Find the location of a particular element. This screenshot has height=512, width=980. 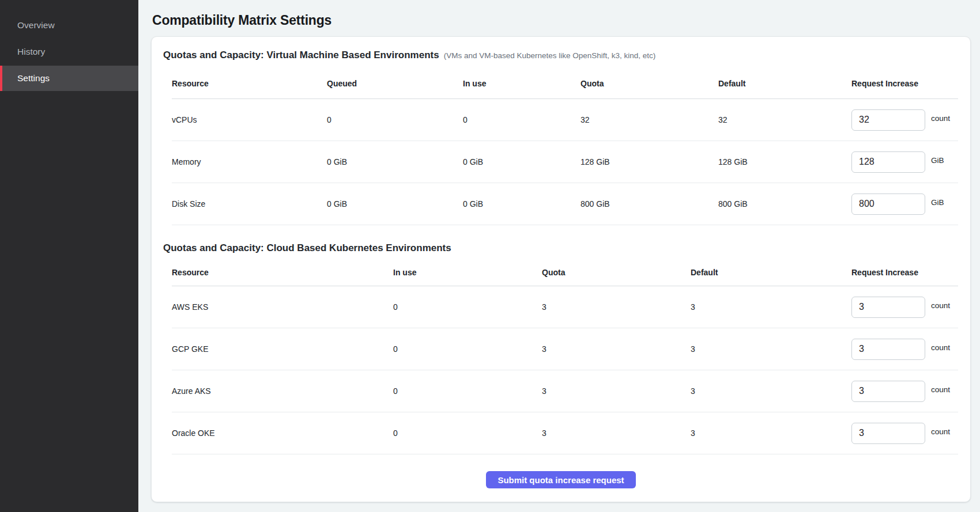

table-row: GCP GKE033count is located at coordinates (565, 349).